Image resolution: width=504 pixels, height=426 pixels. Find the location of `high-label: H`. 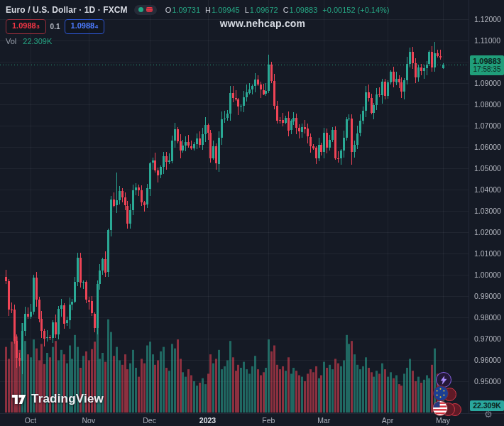

high-label: H is located at coordinates (208, 10).